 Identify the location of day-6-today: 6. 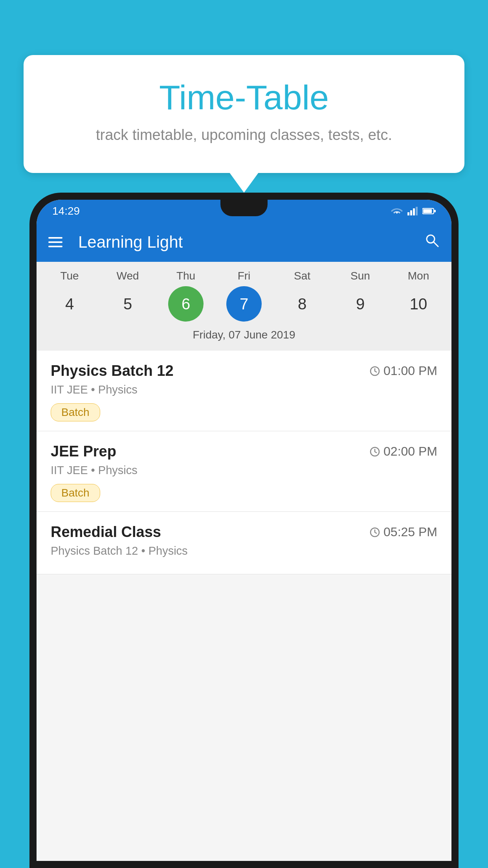
(186, 304).